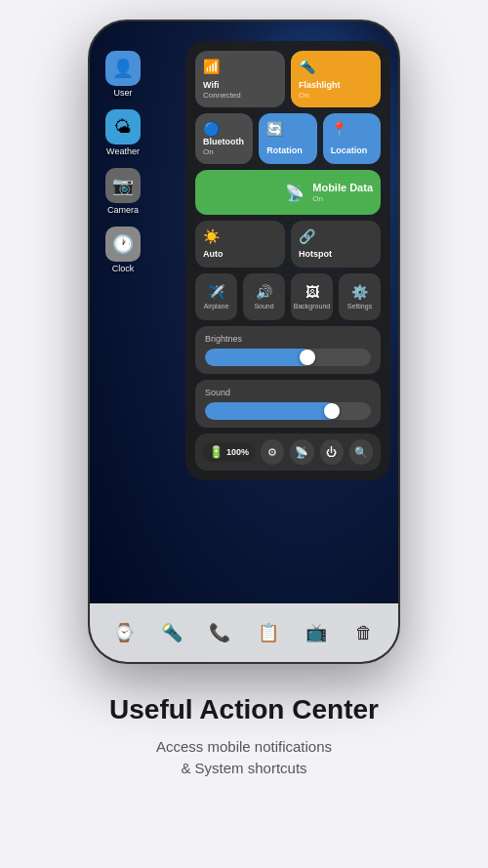 The width and height of the screenshot is (488, 868). Describe the element at coordinates (288, 350) in the screenshot. I see `brightness-section: Brightnes` at that location.